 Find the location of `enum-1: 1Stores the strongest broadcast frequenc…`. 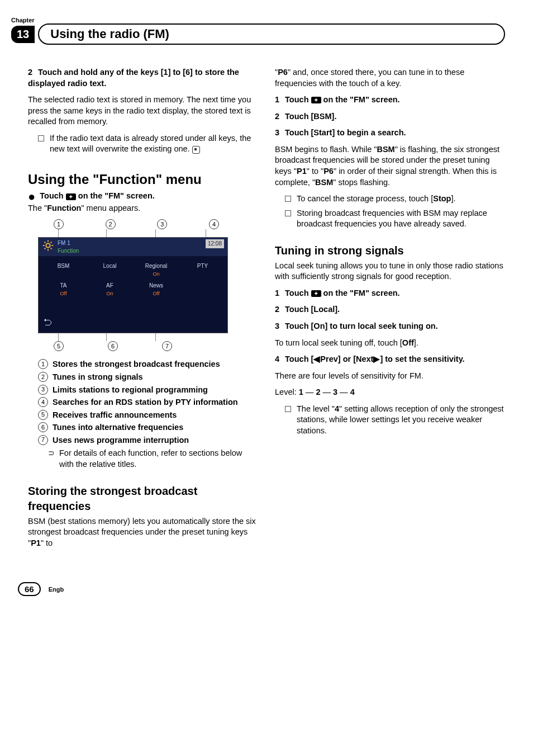

enum-1: 1Stores the strongest broadcast frequenc… is located at coordinates (148, 365).